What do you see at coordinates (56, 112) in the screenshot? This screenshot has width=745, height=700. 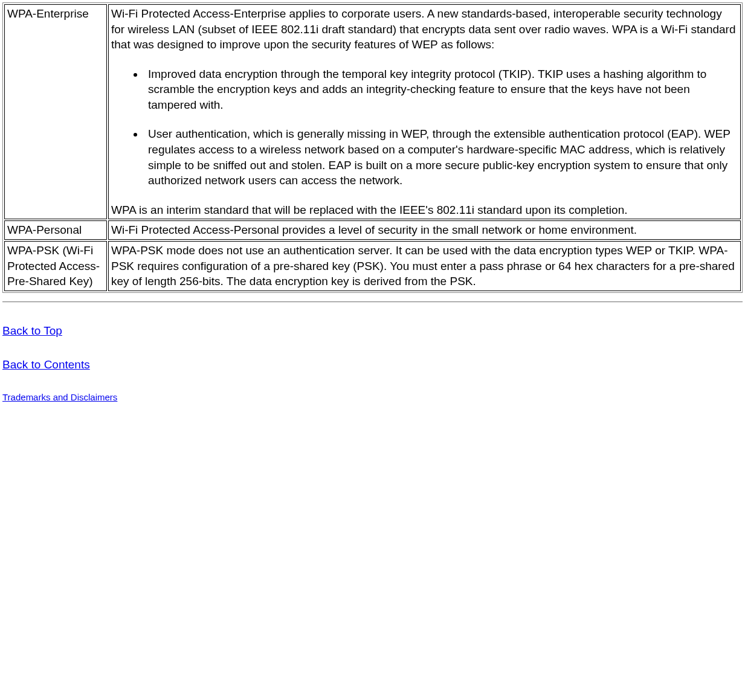 I see `term-cell: WPA-Enterprise` at bounding box center [56, 112].